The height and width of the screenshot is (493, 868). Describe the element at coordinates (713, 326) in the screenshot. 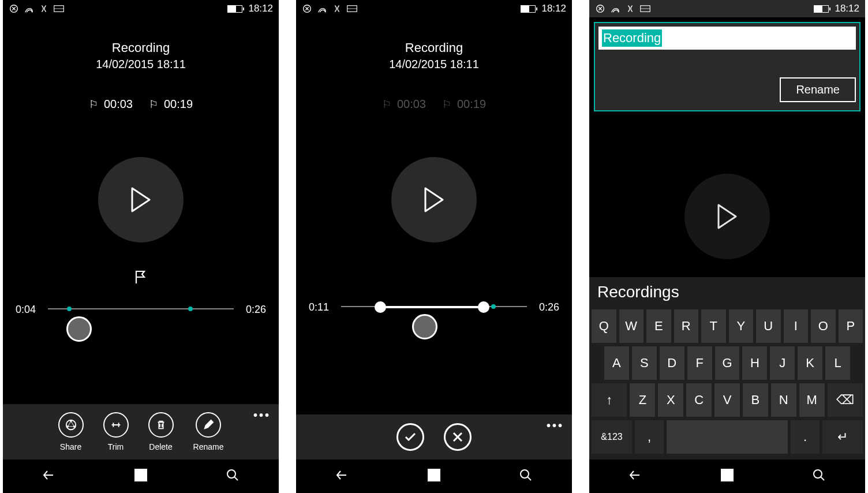

I see `key-t: T` at that location.